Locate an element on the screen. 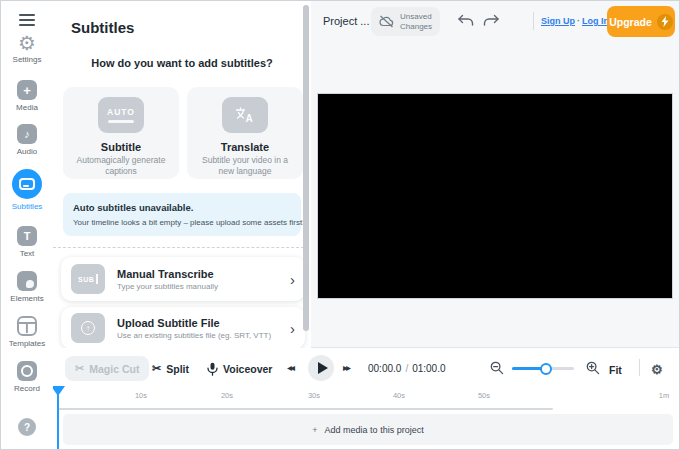 The image size is (680, 450). sidebar-item-label: Audio is located at coordinates (27, 152).